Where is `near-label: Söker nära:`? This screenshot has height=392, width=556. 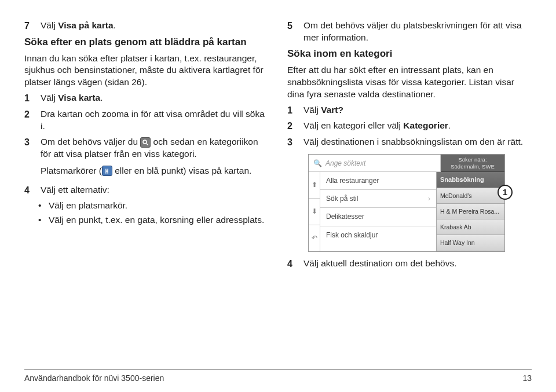 near-label: Söker nära: is located at coordinates (473, 160).